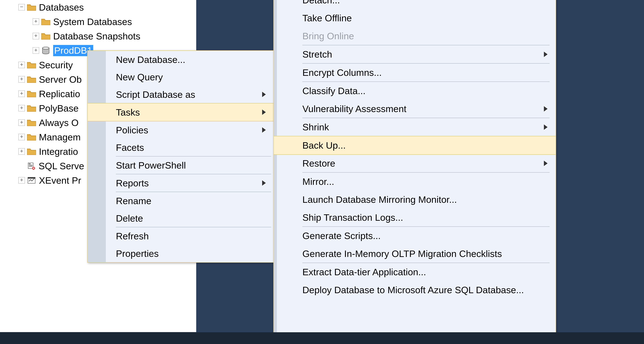 This screenshot has width=644, height=344. Describe the element at coordinates (151, 165) in the screenshot. I see `menu-label: Start PowerShell` at that location.